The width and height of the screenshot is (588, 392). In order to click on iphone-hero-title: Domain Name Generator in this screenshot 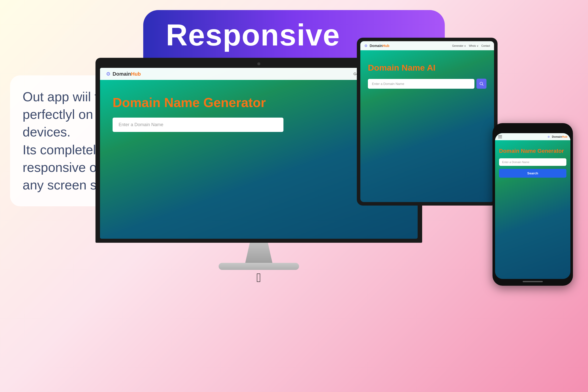, I will do `click(533, 151)`.